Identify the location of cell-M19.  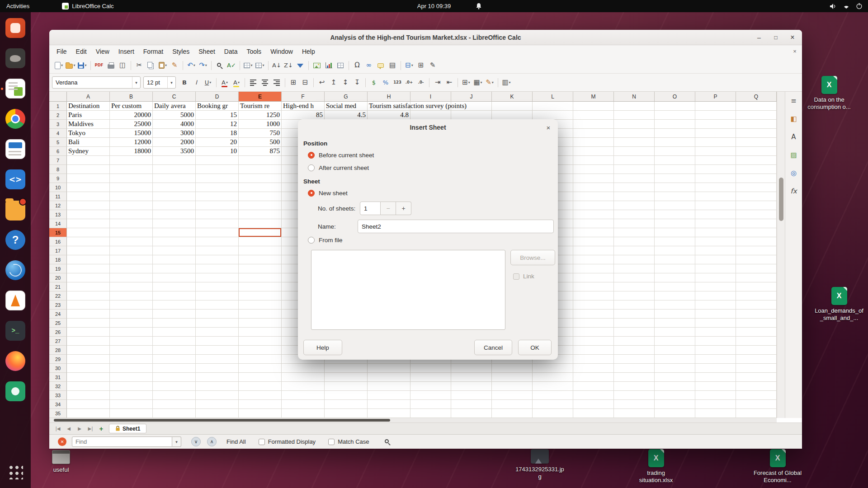
(594, 269).